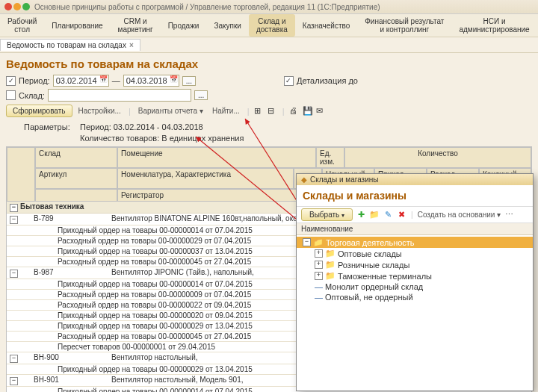  I want to click on close-dot, so click(8, 7).